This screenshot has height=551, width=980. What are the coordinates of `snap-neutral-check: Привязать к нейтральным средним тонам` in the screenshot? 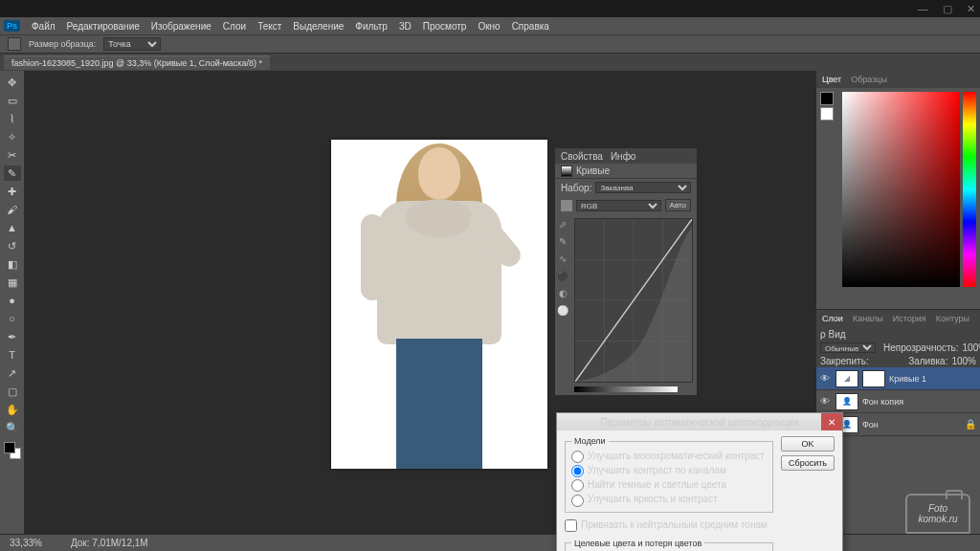 It's located at (669, 526).